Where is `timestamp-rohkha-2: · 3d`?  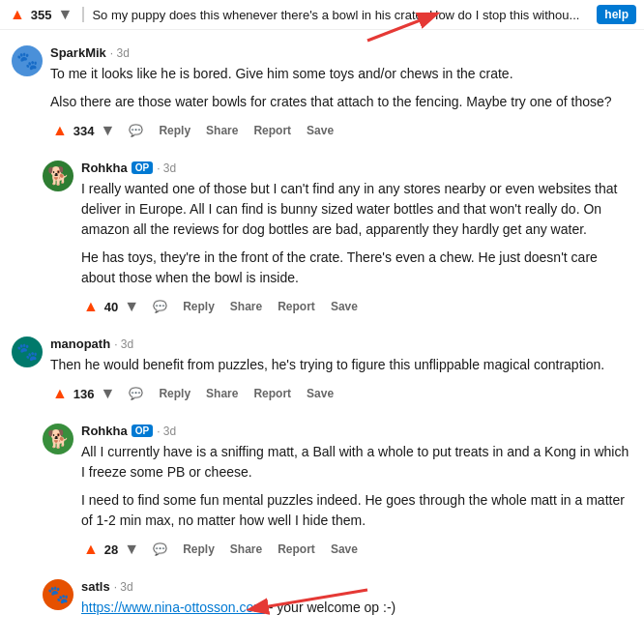 timestamp-rohkha-2: · 3d is located at coordinates (166, 431).